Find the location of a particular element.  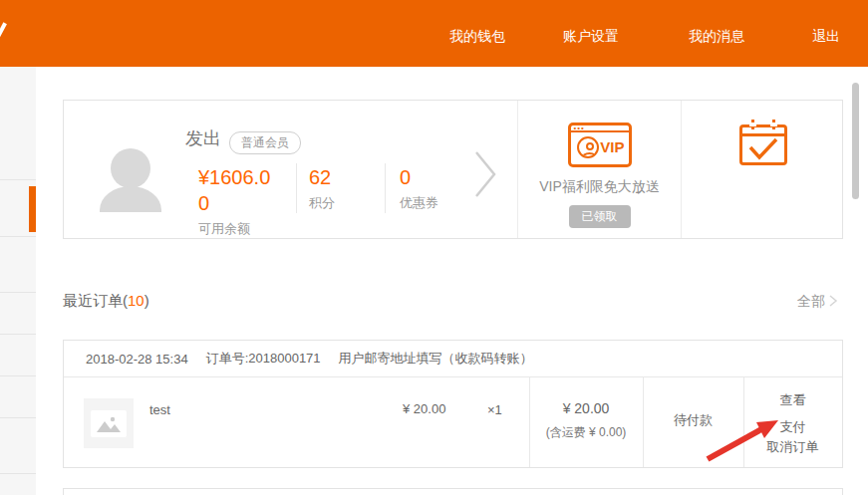

column-divider is located at coordinates (530, 422).